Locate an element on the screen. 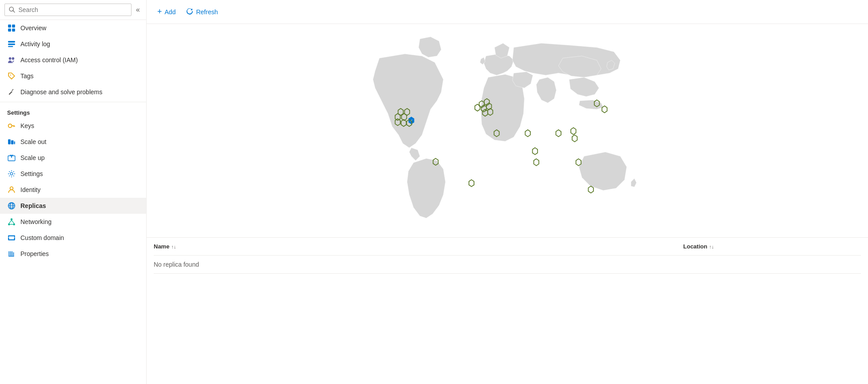 Image resolution: width=868 pixels, height=384 pixels. scale-out-icon is located at coordinates (12, 142).